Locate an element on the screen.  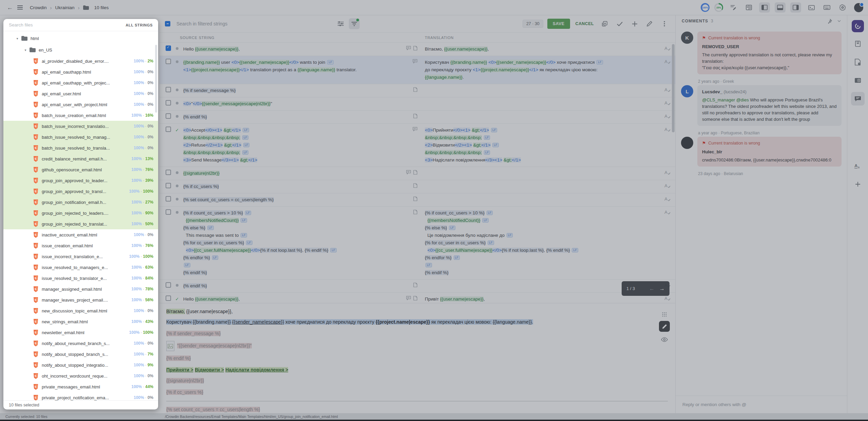
translation-text: Вітаємо, {{user.name|escape}}, is located at coordinates (542, 49).